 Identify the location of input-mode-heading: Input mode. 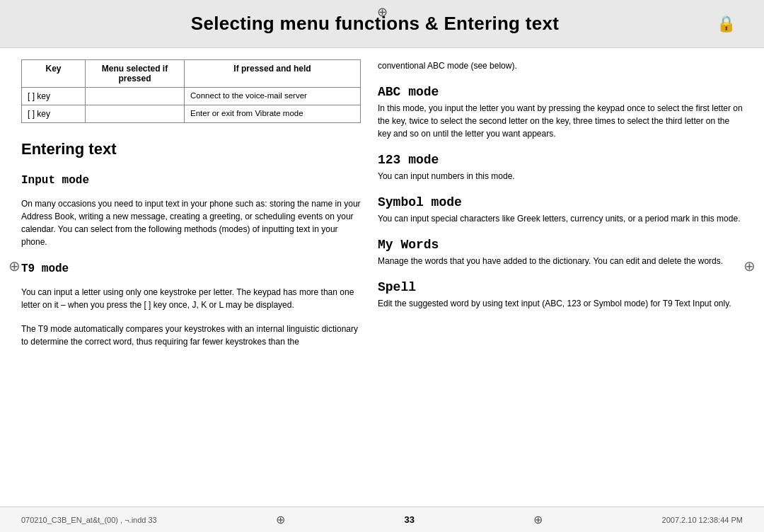
(191, 180).